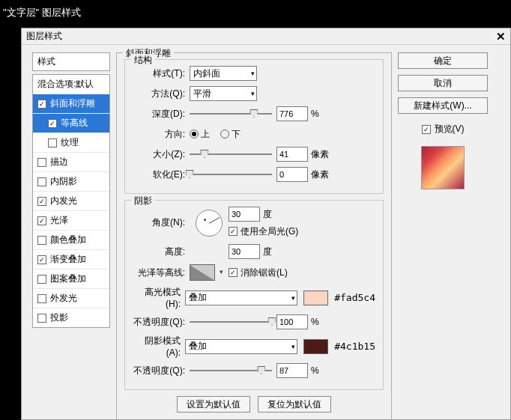 The image size is (511, 420). What do you see at coordinates (244, 214) in the screenshot?
I see `angle-input: 30` at bounding box center [244, 214].